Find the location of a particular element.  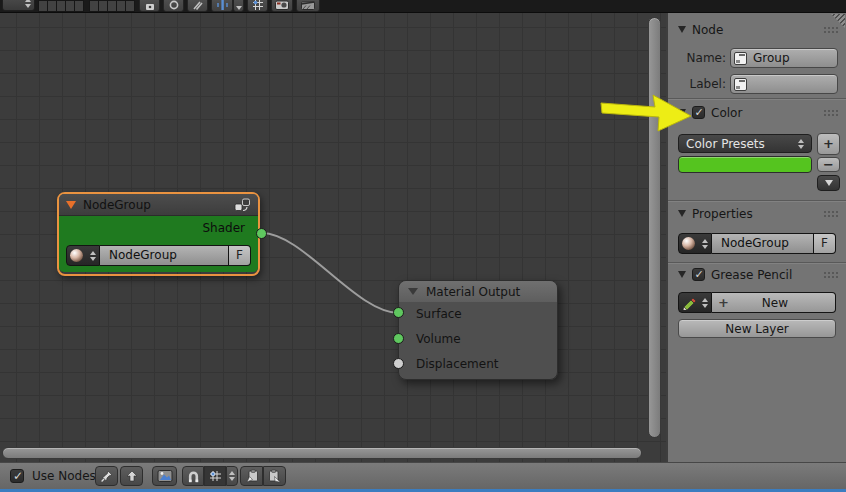

pin-button is located at coordinates (106, 476).